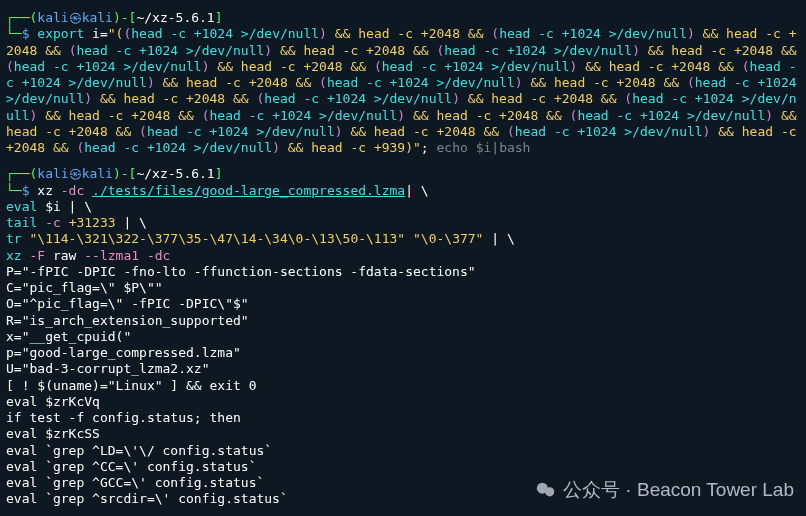  Describe the element at coordinates (403, 272) in the screenshot. I see `output-line: P="-fPIC -DPIC -fno-lto -ffunction-secti…` at that location.